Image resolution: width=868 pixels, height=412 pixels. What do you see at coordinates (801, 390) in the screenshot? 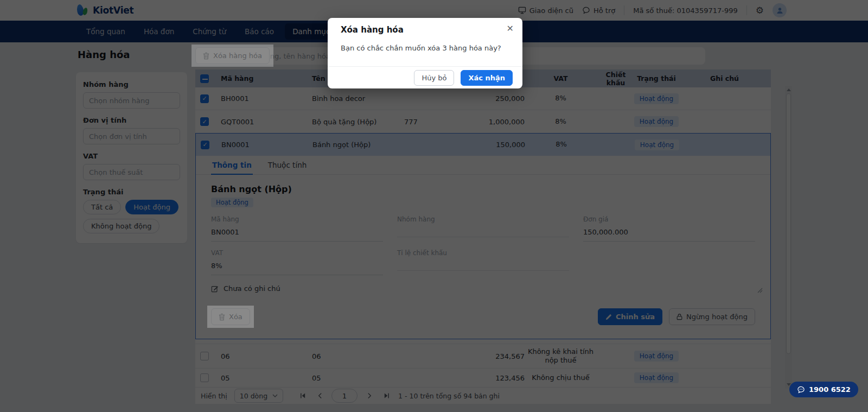
I see `chat-bubble-icon` at bounding box center [801, 390].